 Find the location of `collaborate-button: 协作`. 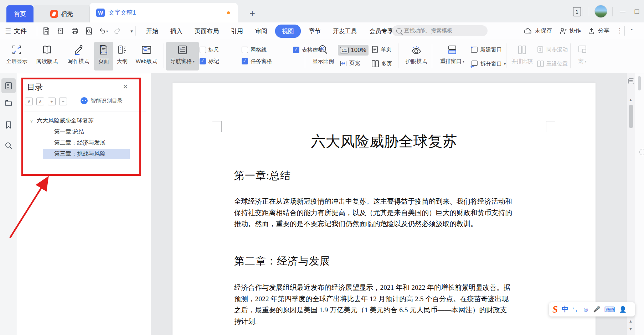

collaborate-button: 协作 is located at coordinates (570, 31).